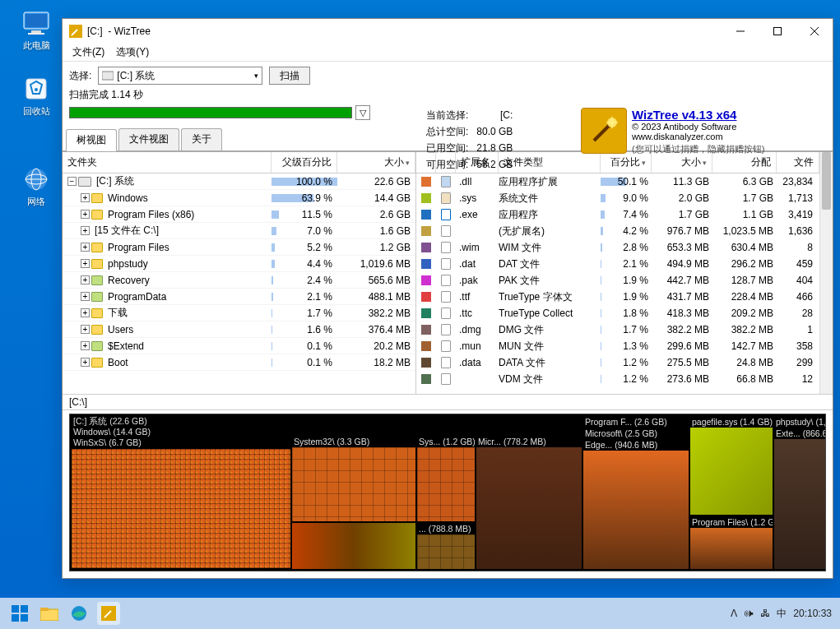 The width and height of the screenshot is (840, 629). I want to click on files-cell: 12, so click(798, 379).